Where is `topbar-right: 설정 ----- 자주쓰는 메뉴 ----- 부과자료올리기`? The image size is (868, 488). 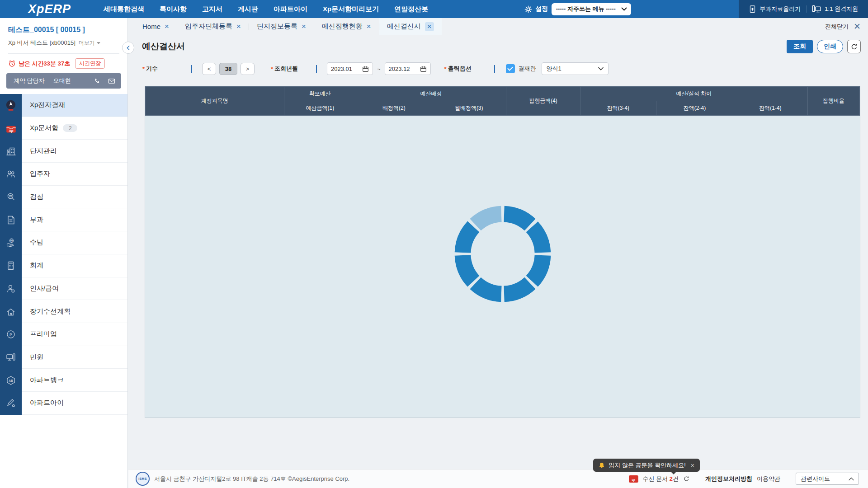 topbar-right: 설정 ----- 자주쓰는 메뉴 ----- 부과자료올리기 is located at coordinates (696, 9).